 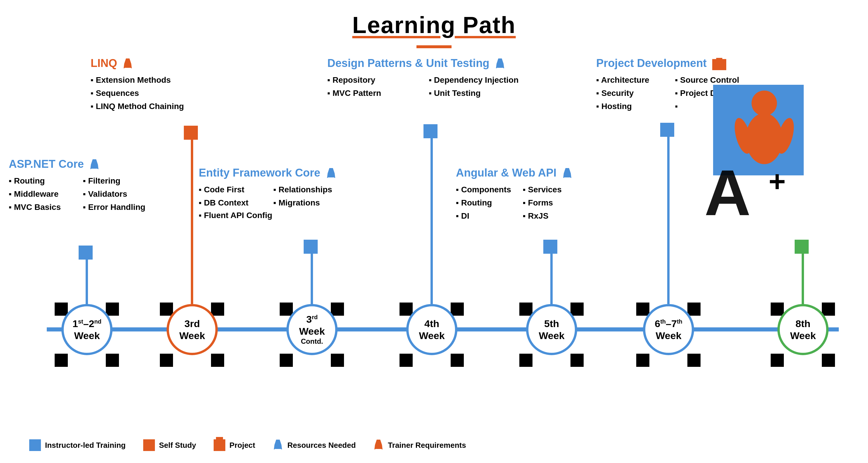 What do you see at coordinates (128, 64) in the screenshot?
I see `linq-icon` at bounding box center [128, 64].